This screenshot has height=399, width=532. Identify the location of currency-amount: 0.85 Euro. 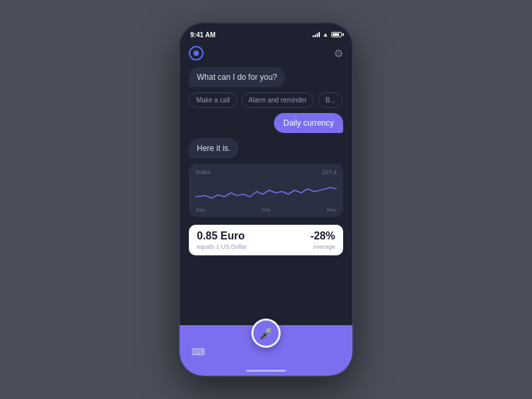
(222, 236).